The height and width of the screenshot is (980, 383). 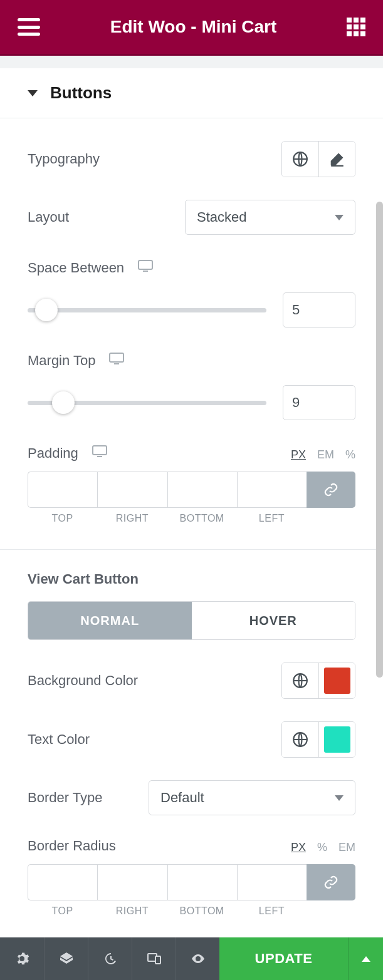 What do you see at coordinates (192, 93) in the screenshot?
I see `section-buttons-toggle: Buttons` at bounding box center [192, 93].